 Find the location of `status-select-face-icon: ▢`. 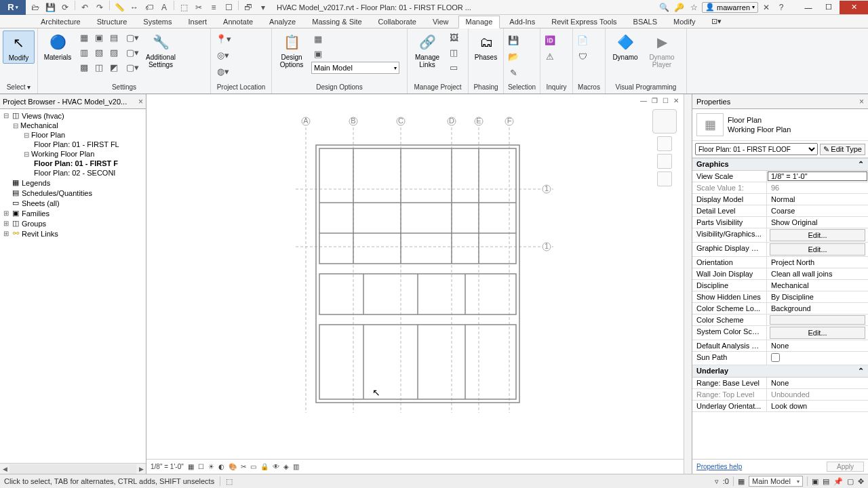

status-select-face-icon: ▢ is located at coordinates (850, 481).